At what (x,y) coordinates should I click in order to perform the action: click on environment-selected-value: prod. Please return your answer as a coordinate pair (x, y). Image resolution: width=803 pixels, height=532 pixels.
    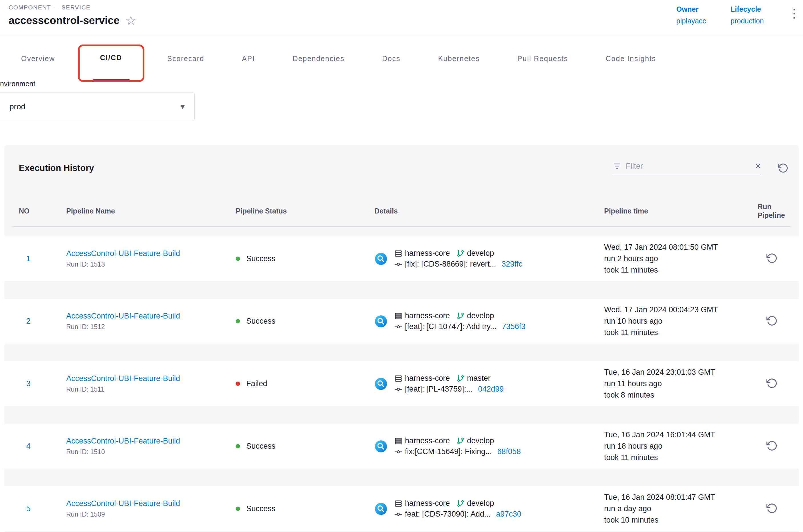
    Looking at the image, I should click on (18, 107).